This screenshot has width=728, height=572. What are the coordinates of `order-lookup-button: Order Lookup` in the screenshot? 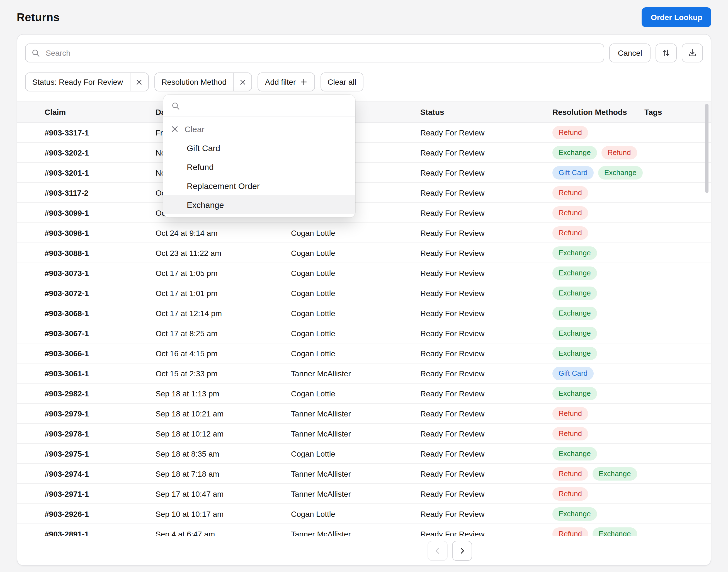 It's located at (676, 17).